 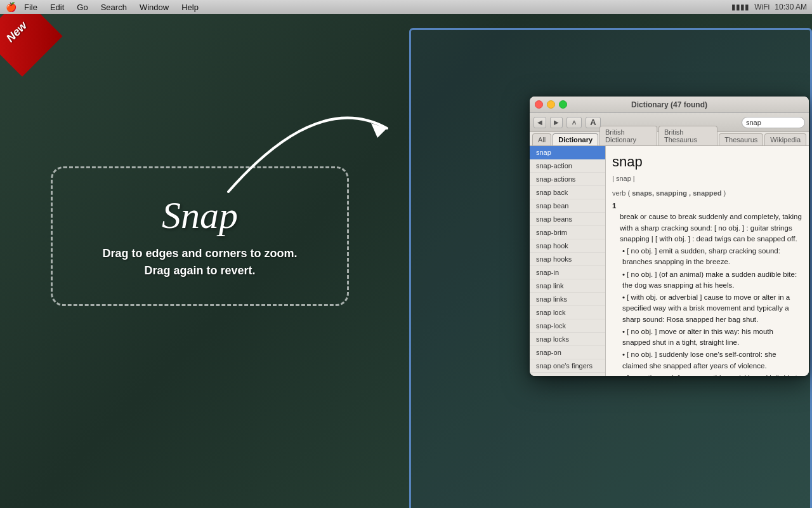 I want to click on definition-senses: 1break or cause to break suddenly and co…, so click(x=707, y=288).